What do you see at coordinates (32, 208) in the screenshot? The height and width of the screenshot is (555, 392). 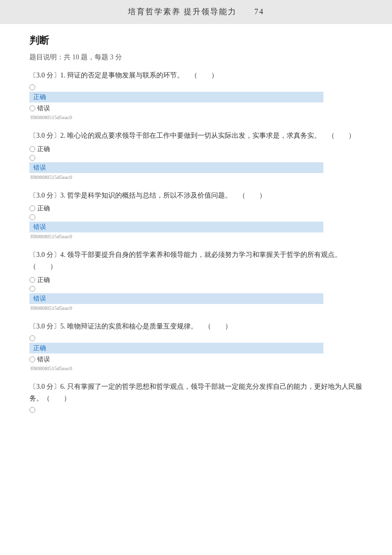 I see `q3-radio-zhengque` at bounding box center [32, 208].